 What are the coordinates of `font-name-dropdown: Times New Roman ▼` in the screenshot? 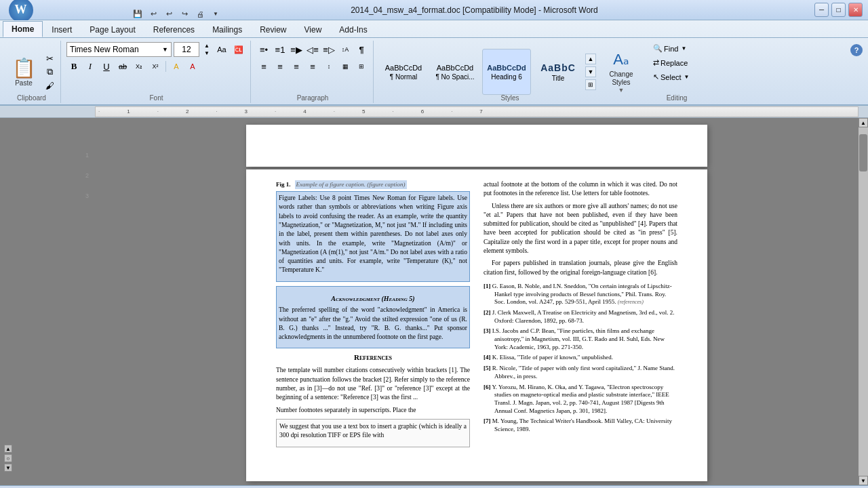 It's located at (119, 49).